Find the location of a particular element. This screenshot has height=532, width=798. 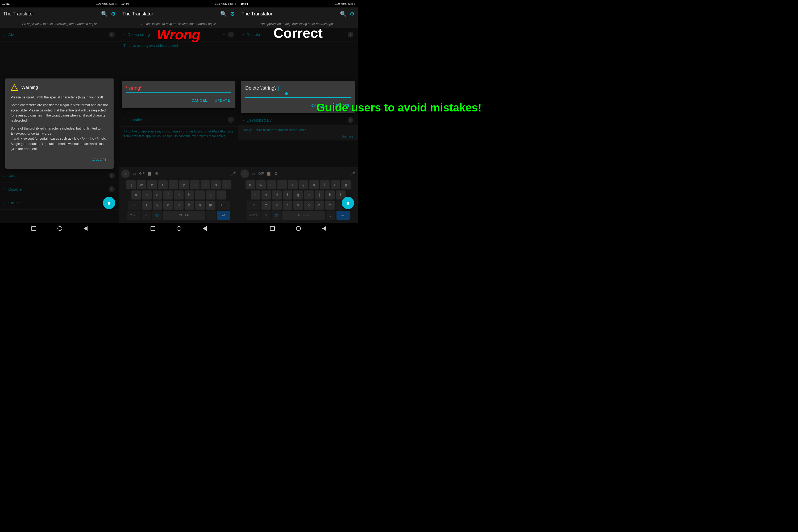

edit-field-value-2: \'string\' is located at coordinates (134, 88).